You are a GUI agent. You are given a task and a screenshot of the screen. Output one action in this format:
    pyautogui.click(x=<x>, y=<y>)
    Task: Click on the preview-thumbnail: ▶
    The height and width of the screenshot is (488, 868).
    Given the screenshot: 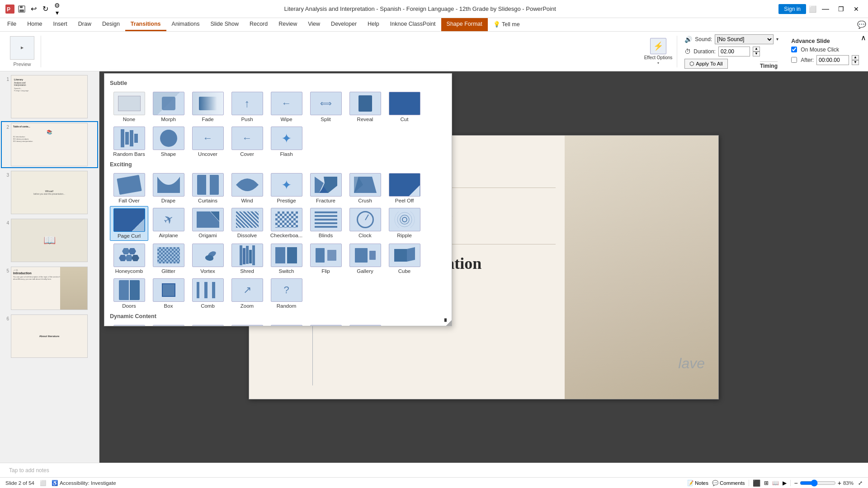 What is the action you would take?
    pyautogui.click(x=22, y=48)
    